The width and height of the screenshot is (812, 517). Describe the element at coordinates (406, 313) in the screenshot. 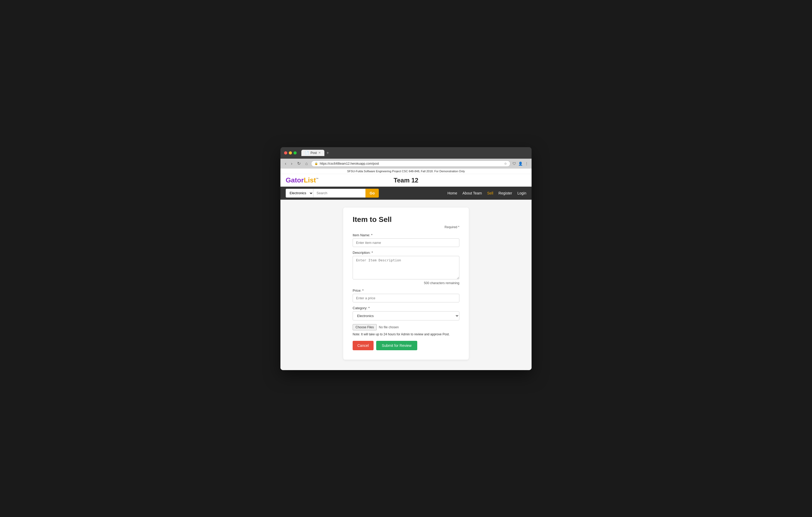

I see `category-group: Category: * Electronics Furniture Clothi…` at that location.